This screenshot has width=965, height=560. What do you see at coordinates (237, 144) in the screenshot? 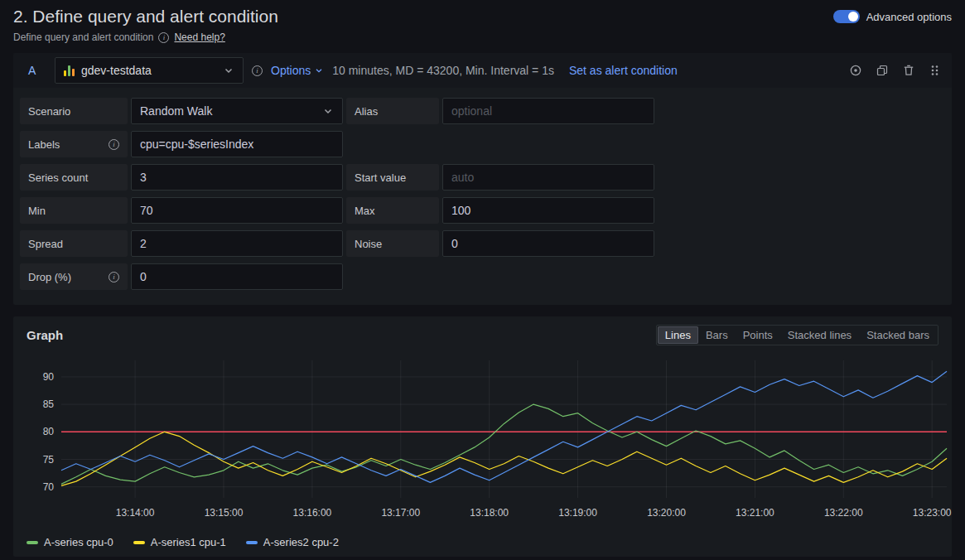
I see `labels-input` at bounding box center [237, 144].